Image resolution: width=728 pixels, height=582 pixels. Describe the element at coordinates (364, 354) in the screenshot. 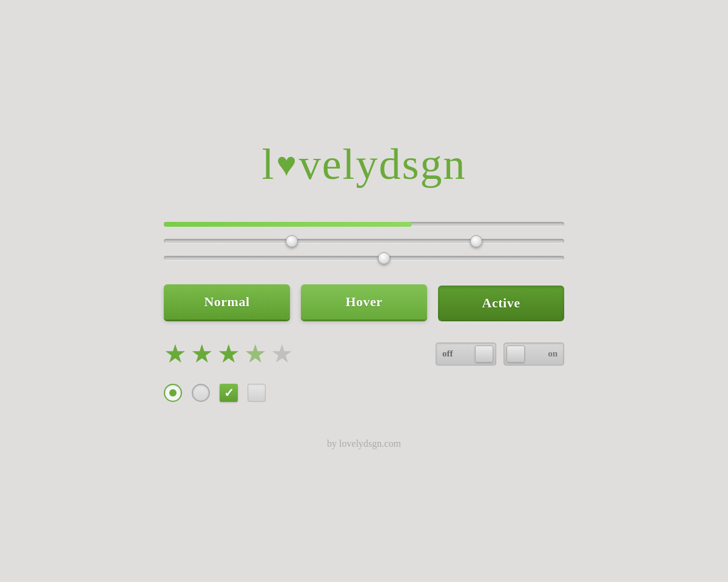

I see `controls-row: ★ ★ ★ ★ ★ off on` at that location.